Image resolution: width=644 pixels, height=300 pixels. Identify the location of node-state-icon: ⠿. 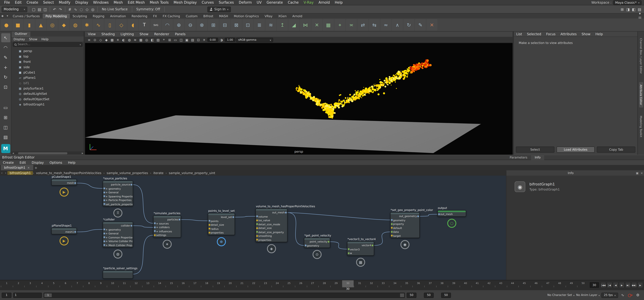
(118, 213).